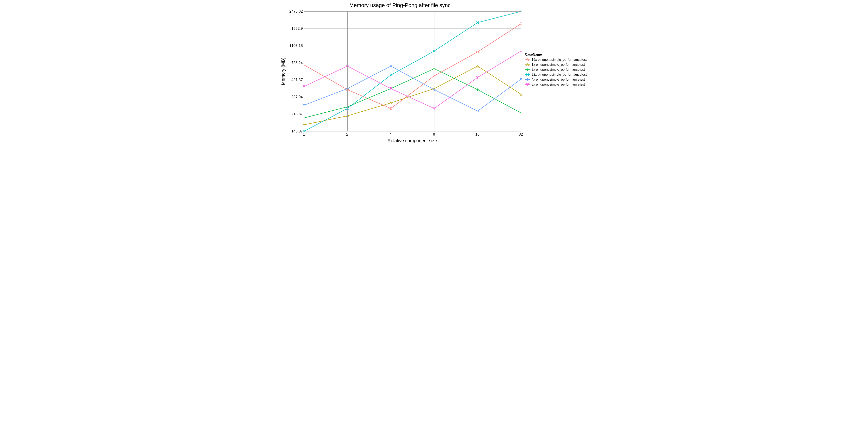 The height and width of the screenshot is (434, 868). Describe the element at coordinates (412, 93) in the screenshot. I see `series-line` at that location.